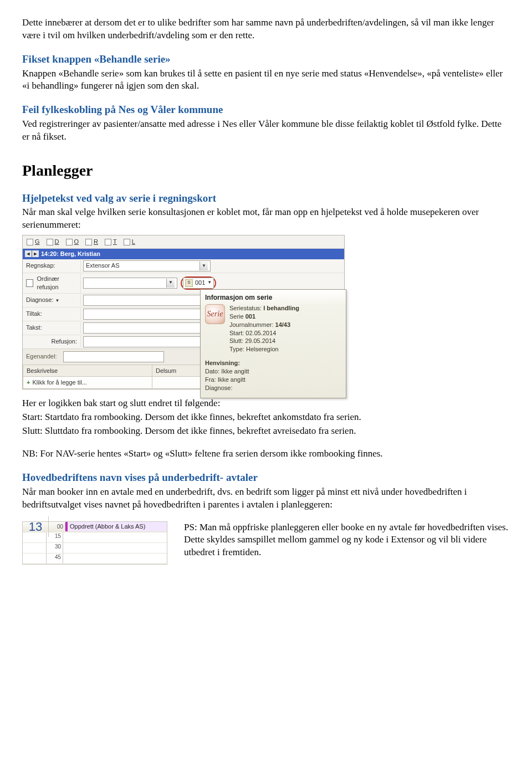 This screenshot has height=774, width=532. I want to click on heading-hovedbedrift: Hovedbedriftens navn vises på underbedri…, so click(266, 478).